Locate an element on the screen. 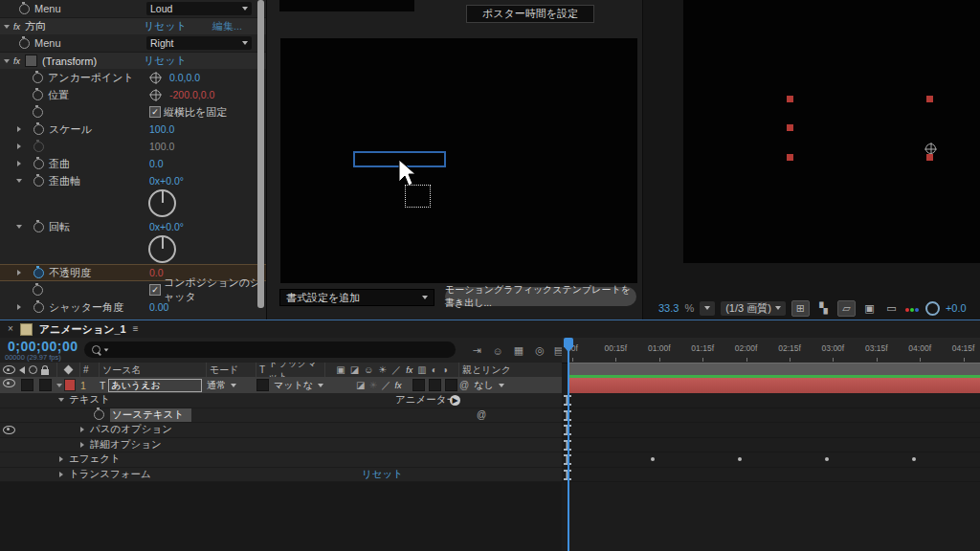 This screenshot has width=980, height=551. effect-property-row: 100.0 is located at coordinates (133, 146).